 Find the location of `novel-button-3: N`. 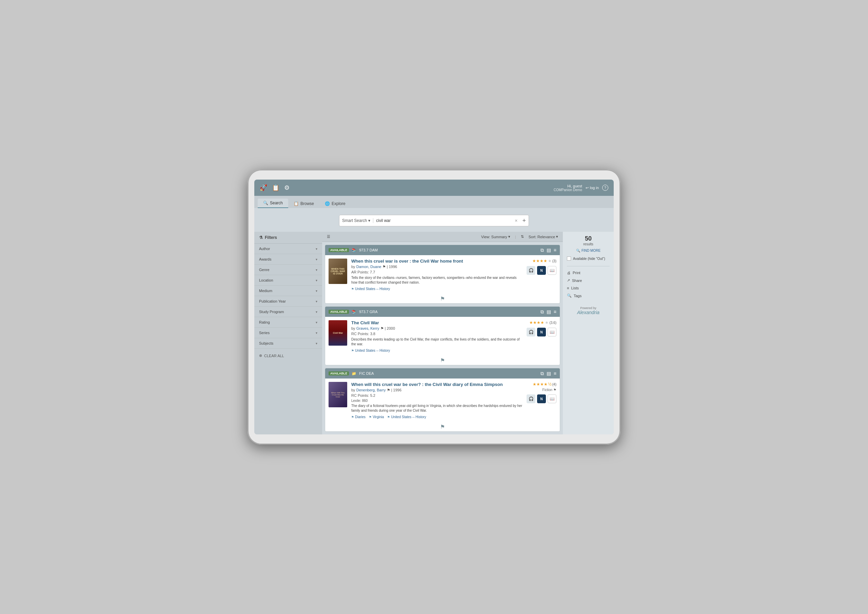

novel-button-3: N is located at coordinates (542, 399).